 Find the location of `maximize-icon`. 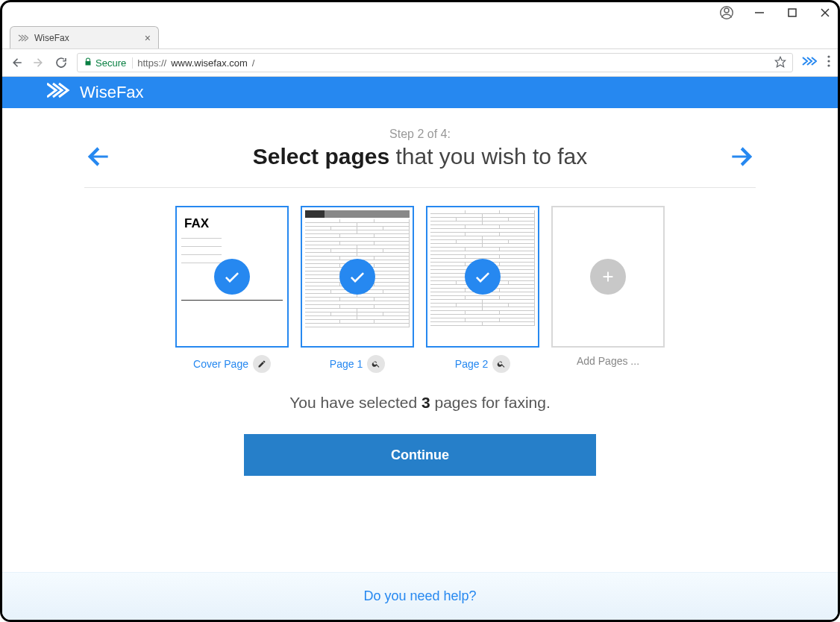

maximize-icon is located at coordinates (792, 13).